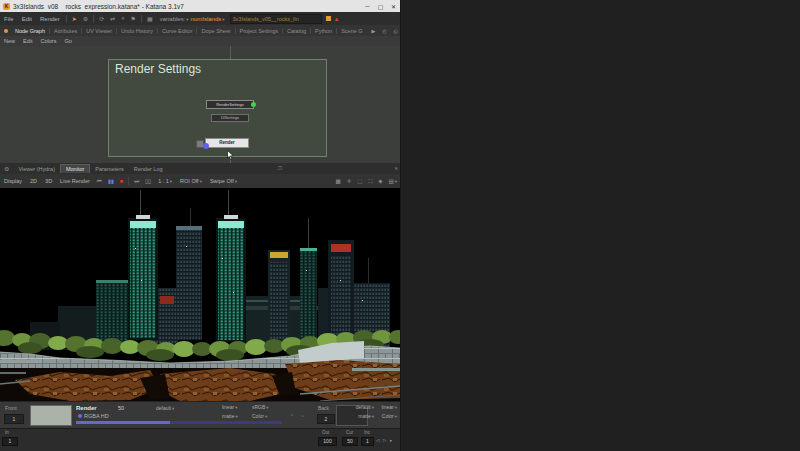 The height and width of the screenshot is (451, 800). Describe the element at coordinates (178, 31) in the screenshot. I see `main-tab: Curve Editor` at that location.